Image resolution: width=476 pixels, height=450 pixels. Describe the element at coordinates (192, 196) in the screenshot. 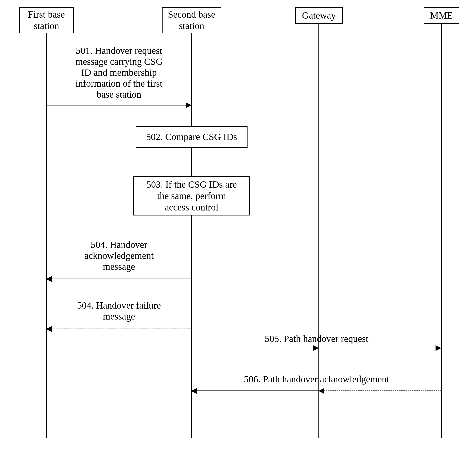

I see `process-label: 503. If the CSG IDs arethe same, perform…` at that location.